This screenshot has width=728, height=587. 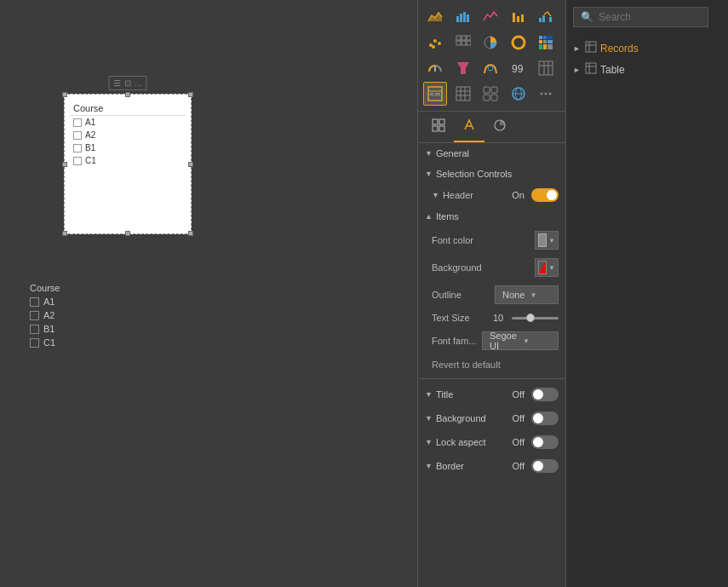 I want to click on icon-pie-chart, so click(x=490, y=43).